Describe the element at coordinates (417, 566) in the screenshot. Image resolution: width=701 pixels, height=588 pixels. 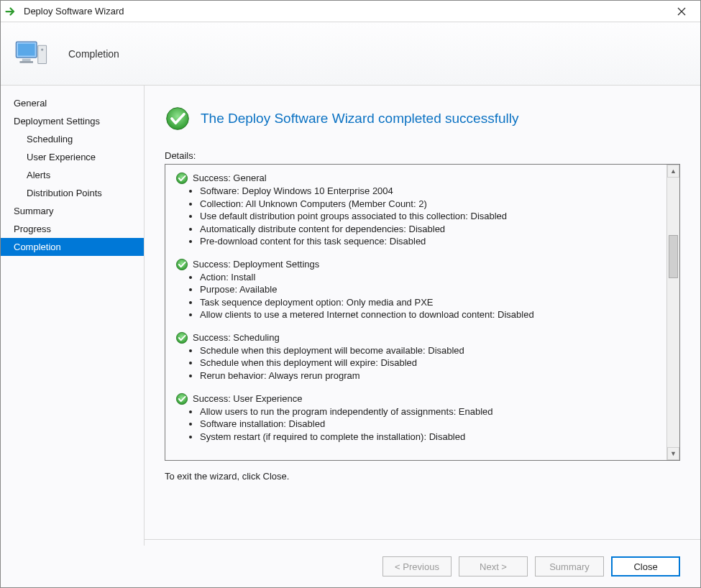
I see `previous-button: < Previous` at that location.